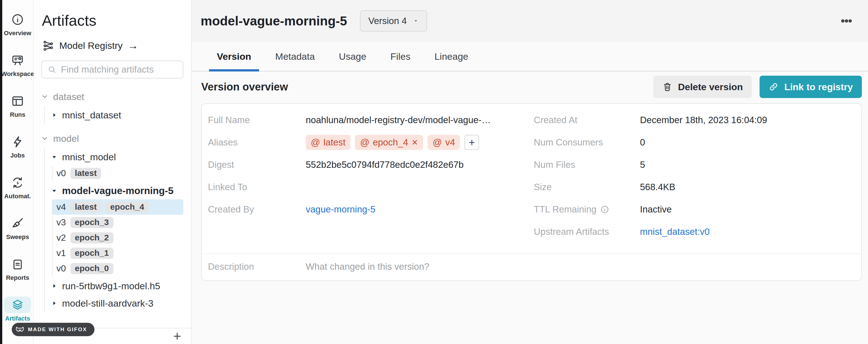 The height and width of the screenshot is (344, 868). I want to click on delete-version-button: Delete version, so click(703, 87).